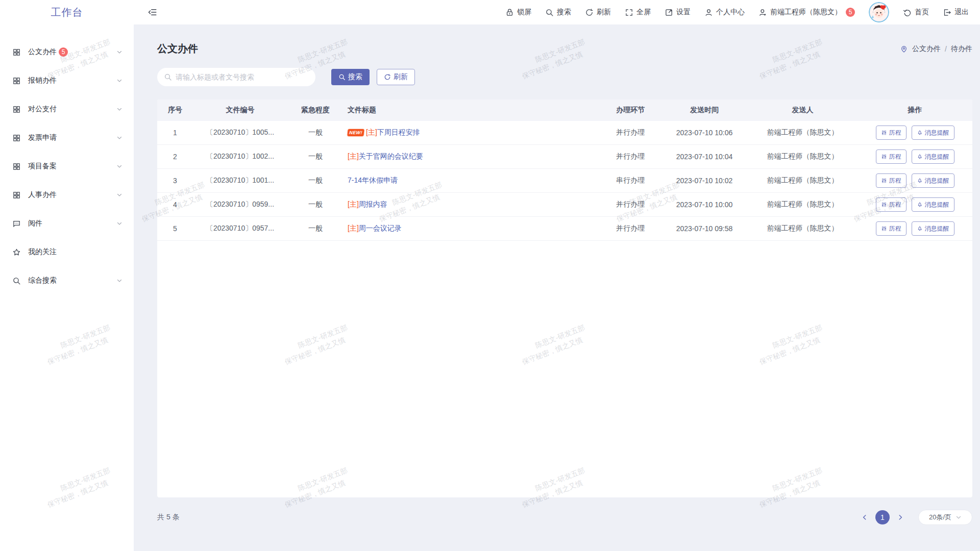 The height and width of the screenshot is (551, 980). I want to click on lock-icon, so click(509, 12).